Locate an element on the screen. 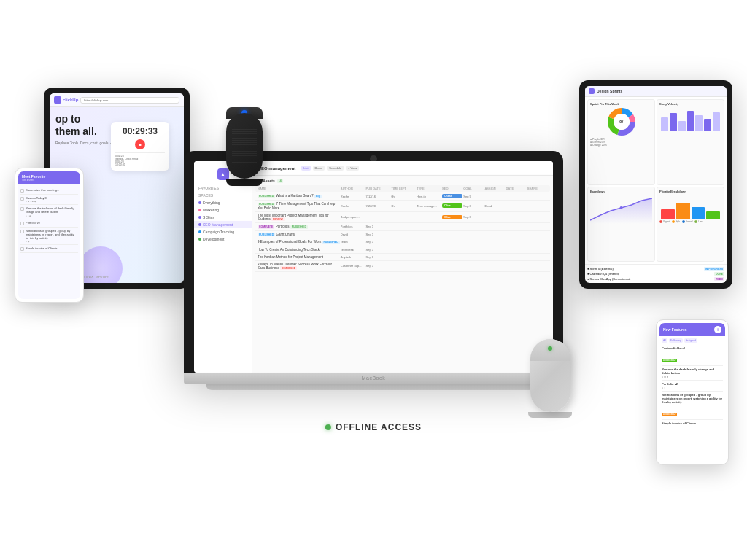 Image resolution: width=747 pixels, height=560 pixels. url-bar: https://clickup.com is located at coordinates (130, 101).